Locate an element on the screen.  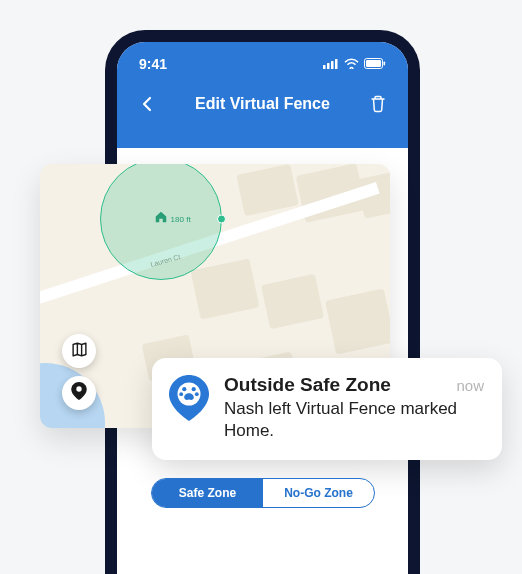
battery-icon is located at coordinates (375, 64).